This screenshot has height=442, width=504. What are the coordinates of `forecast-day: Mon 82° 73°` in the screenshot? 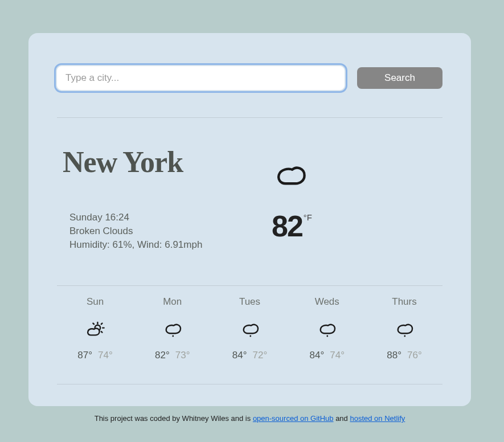 It's located at (173, 329).